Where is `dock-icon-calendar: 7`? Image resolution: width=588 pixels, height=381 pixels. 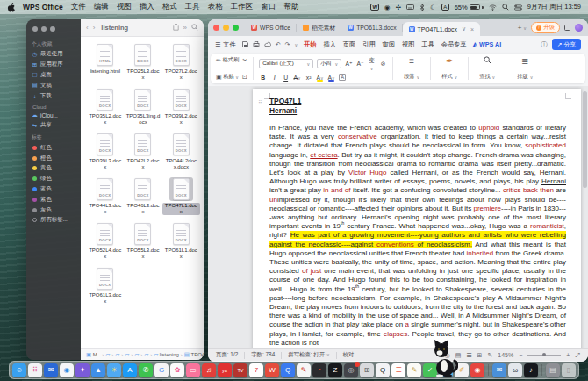 dock-icon-calendar: 7 is located at coordinates (256, 370).